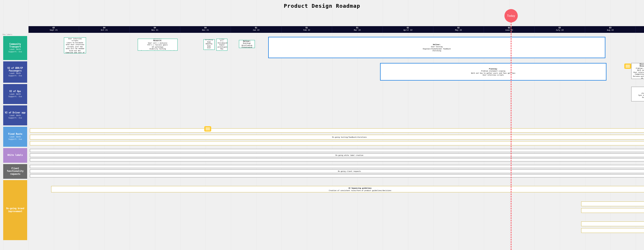  What do you see at coordinates (54, 29) in the screenshot?
I see `month-cell: Q3Sept 21` at bounding box center [54, 29].